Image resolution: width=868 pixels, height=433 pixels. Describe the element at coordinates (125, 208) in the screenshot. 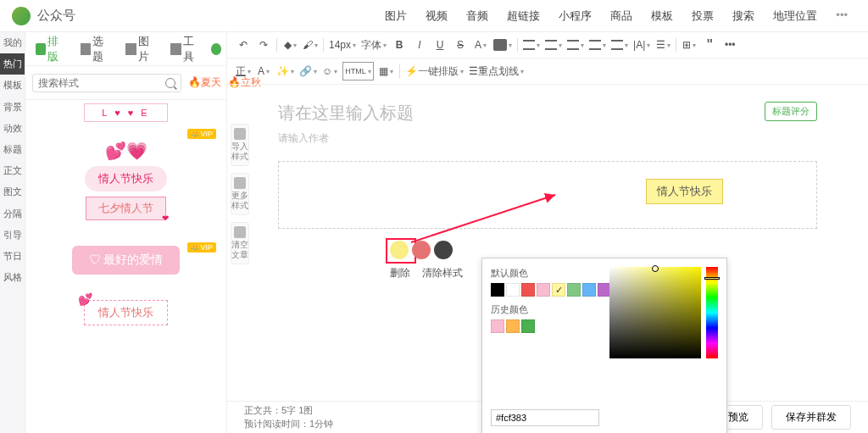

I see `style-card-qixi: 七夕情人节` at that location.